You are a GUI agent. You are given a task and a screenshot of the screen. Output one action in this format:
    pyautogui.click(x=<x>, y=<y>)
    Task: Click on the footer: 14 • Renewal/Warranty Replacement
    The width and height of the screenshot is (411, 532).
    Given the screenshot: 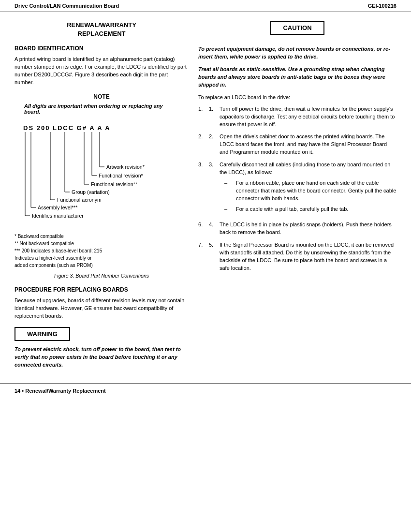 What is the action you would take?
    pyautogui.click(x=206, y=391)
    